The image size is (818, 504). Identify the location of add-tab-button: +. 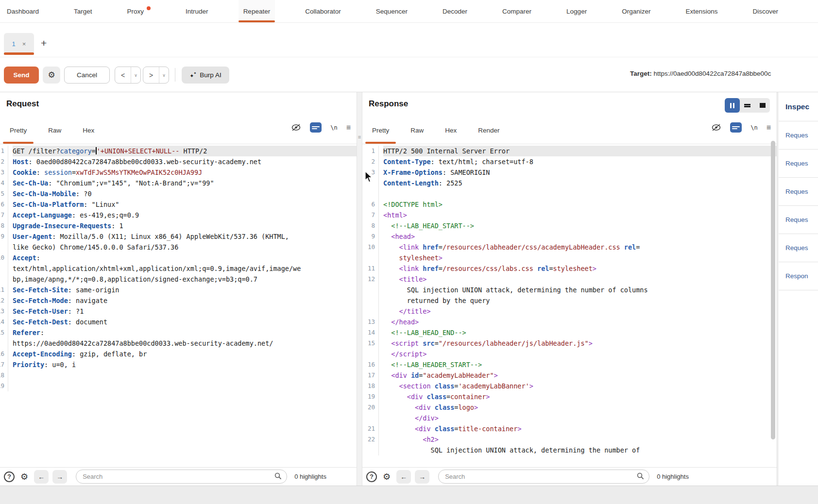
(44, 43).